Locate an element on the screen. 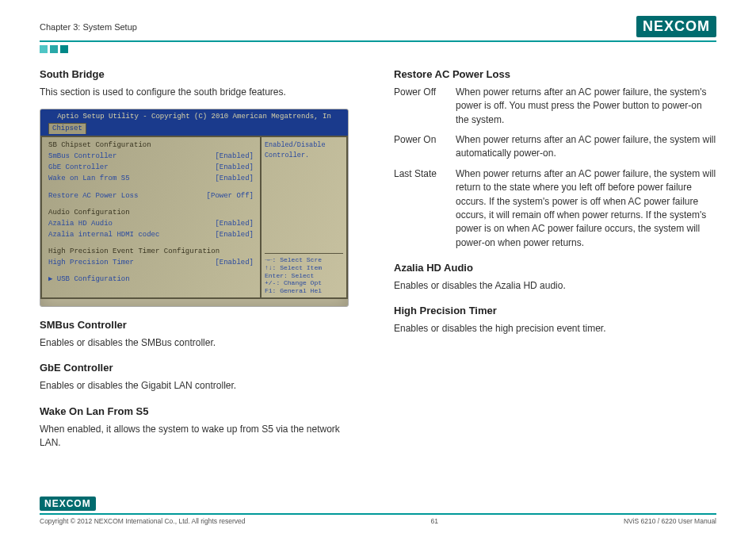 The width and height of the screenshot is (756, 533). bios-row-hpet: High Precision Timer[Enabled] is located at coordinates (151, 263).